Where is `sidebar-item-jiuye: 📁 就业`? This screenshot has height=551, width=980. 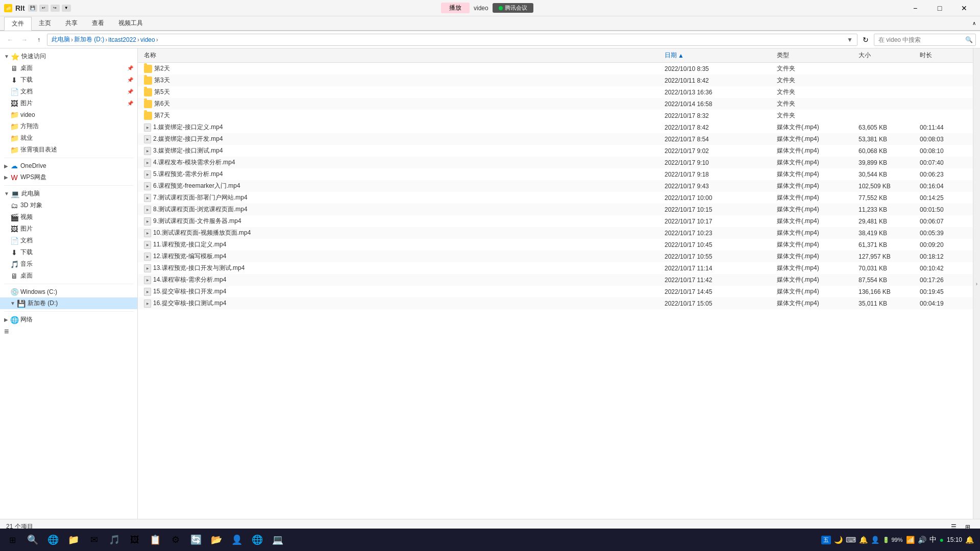 sidebar-item-jiuye: 📁 就业 is located at coordinates (68, 138).